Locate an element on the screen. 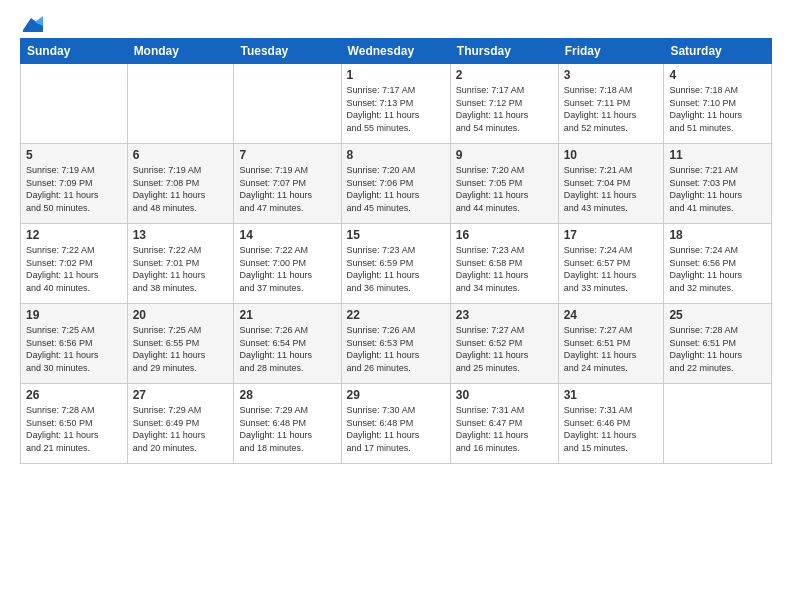 The width and height of the screenshot is (792, 612). col-saturday: Saturday is located at coordinates (718, 52).